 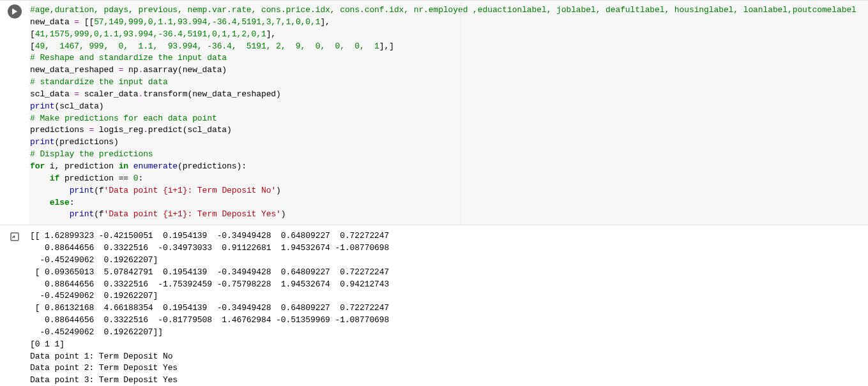 I want to click on input-gutter, so click(x=14, y=112).